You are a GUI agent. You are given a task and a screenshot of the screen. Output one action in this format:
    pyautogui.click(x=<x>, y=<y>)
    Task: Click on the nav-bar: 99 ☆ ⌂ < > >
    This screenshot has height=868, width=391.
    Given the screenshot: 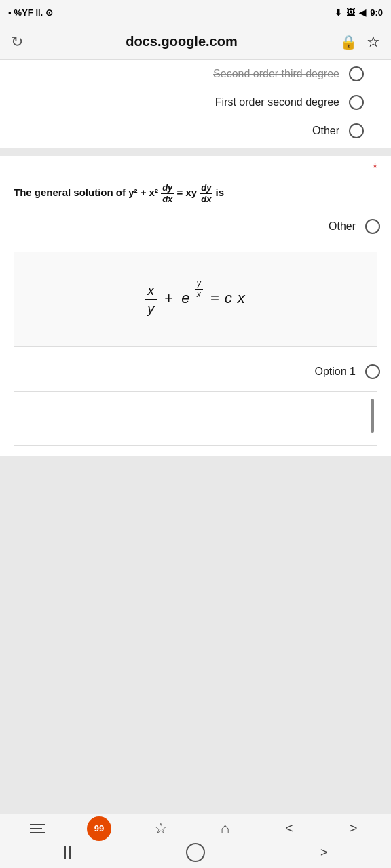 What is the action you would take?
    pyautogui.click(x=196, y=841)
    